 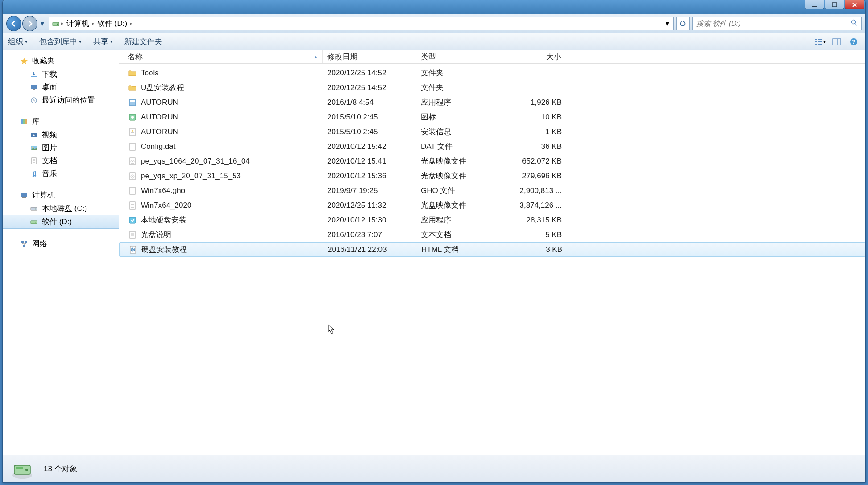 I want to click on sidebar-network: 网络, so click(x=61, y=243).